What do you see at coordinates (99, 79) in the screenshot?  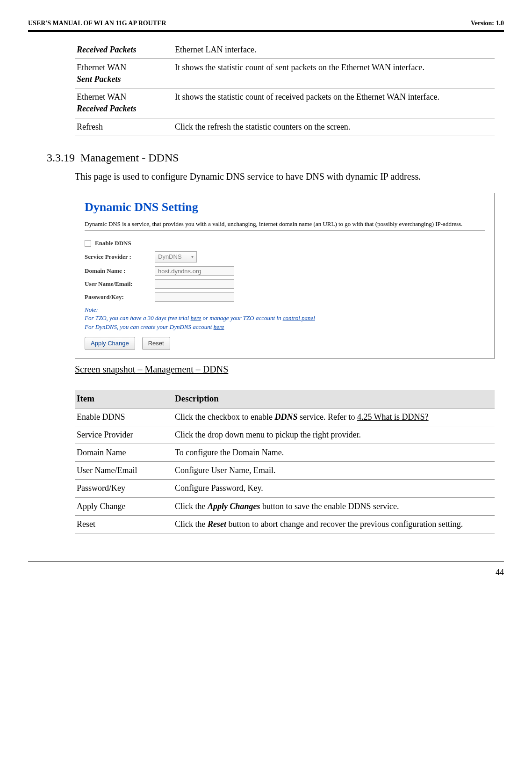 I see `label-sub: Sent Packets` at bounding box center [99, 79].